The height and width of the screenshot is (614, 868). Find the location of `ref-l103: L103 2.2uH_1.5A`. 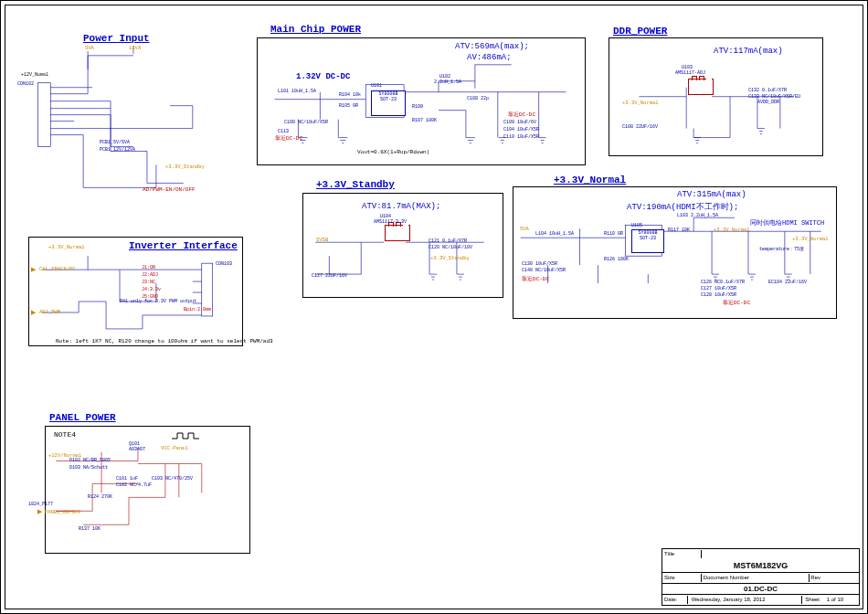

ref-l103: L103 2.2uH_1.5A is located at coordinates (698, 216).